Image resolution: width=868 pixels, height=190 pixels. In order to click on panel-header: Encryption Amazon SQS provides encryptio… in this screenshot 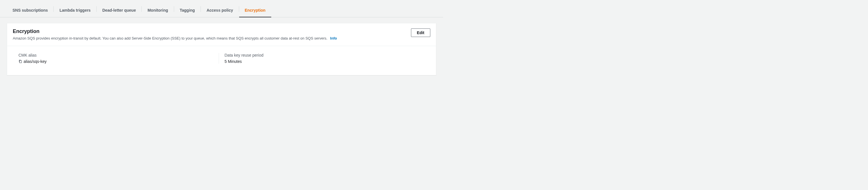, I will do `click(222, 35)`.